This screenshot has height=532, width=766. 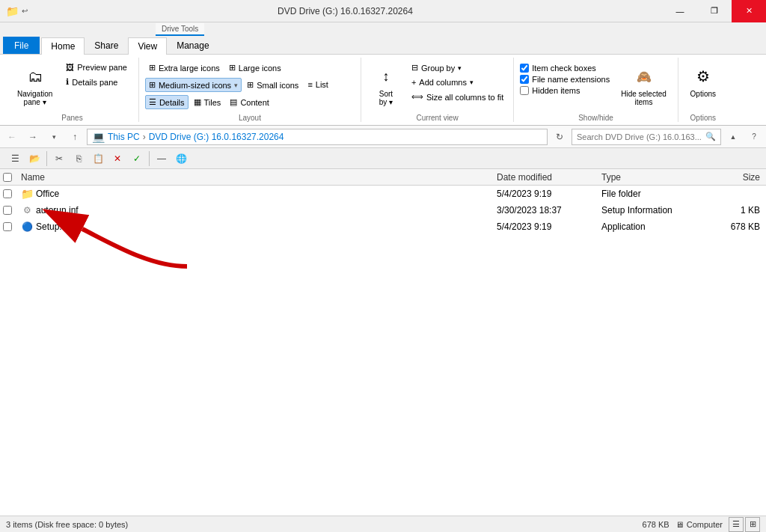 I want to click on file-list-header: Name Date modified Type Size, so click(x=383, y=177).